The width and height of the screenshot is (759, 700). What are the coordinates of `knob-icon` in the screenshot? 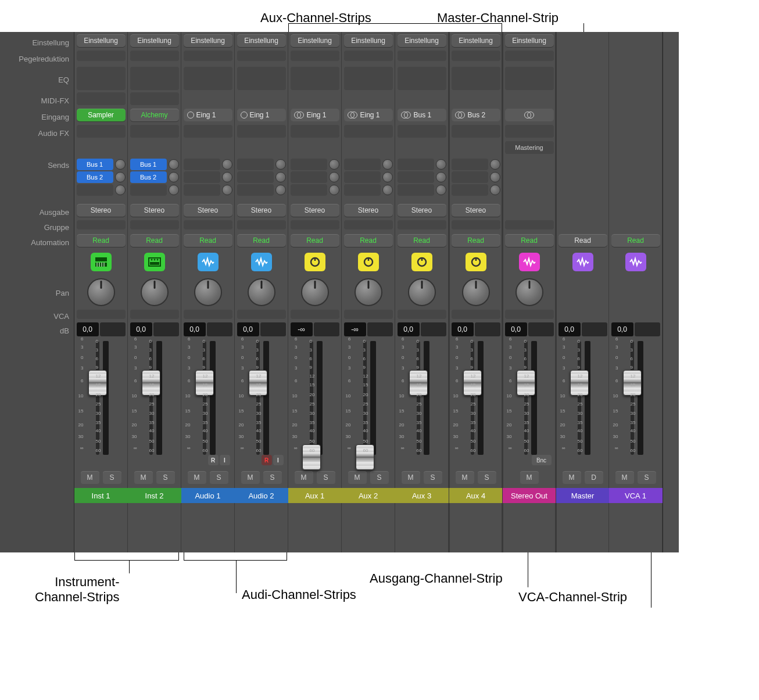 It's located at (476, 262).